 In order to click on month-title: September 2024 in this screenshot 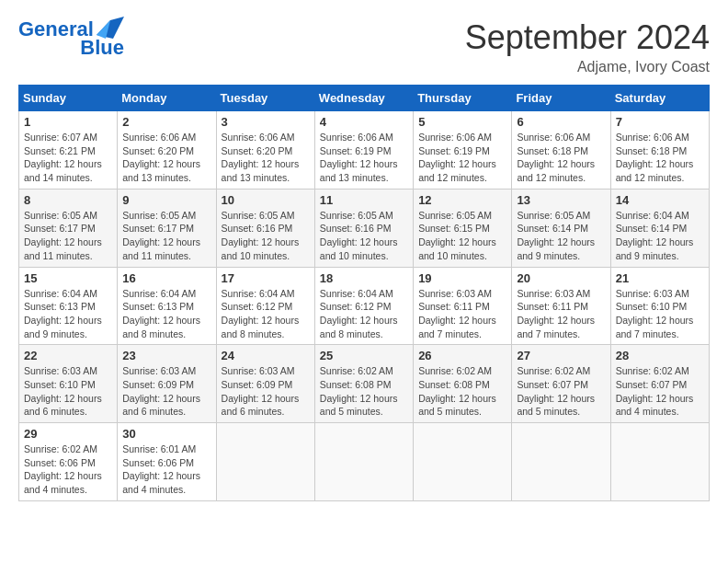, I will do `click(587, 38)`.